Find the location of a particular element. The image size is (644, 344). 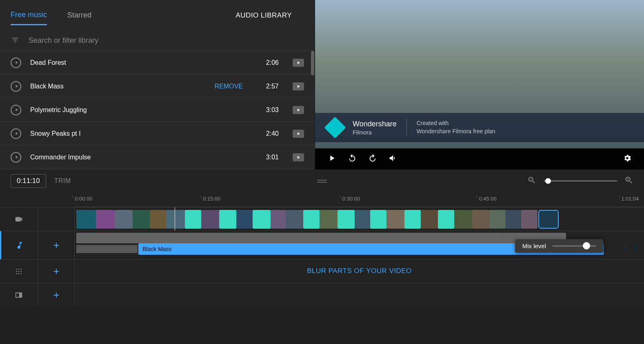

endscreen-track-icon is located at coordinates (19, 295).